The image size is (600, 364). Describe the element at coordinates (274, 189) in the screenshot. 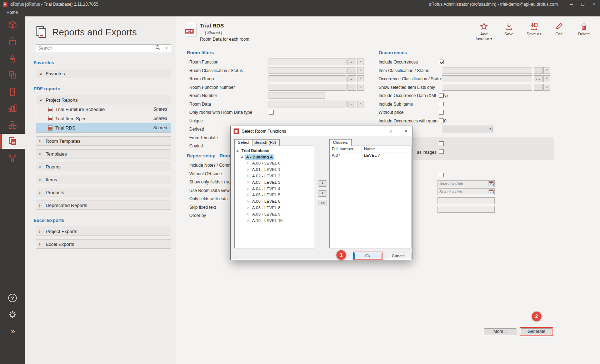

I see `tree-item-level-4: ▷ A.04 - LEVEL 4` at that location.